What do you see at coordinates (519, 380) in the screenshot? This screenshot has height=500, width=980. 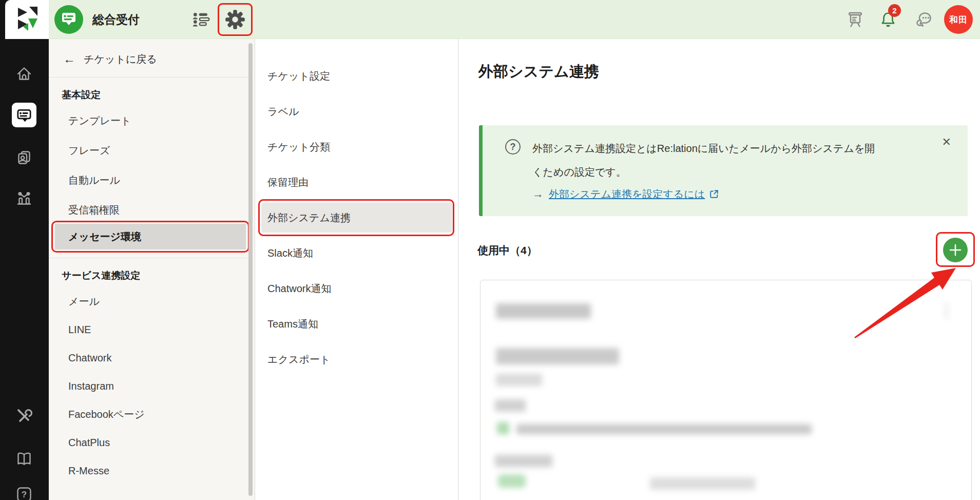 I see `blurred-field-value` at bounding box center [519, 380].